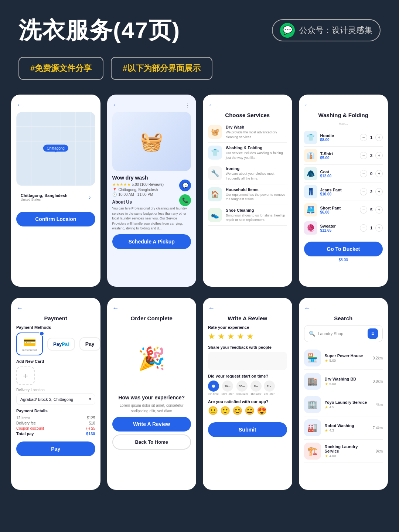 Image resolution: width=399 pixels, height=532 pixels. What do you see at coordinates (56, 390) in the screenshot?
I see `delivery-label: Delivery Location` at bounding box center [56, 390].